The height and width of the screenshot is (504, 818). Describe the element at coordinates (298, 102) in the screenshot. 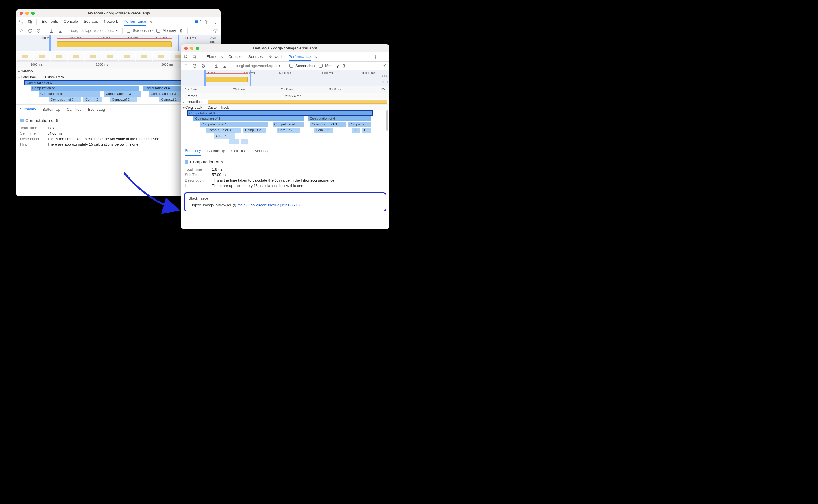

I see `interaction-bar` at that location.